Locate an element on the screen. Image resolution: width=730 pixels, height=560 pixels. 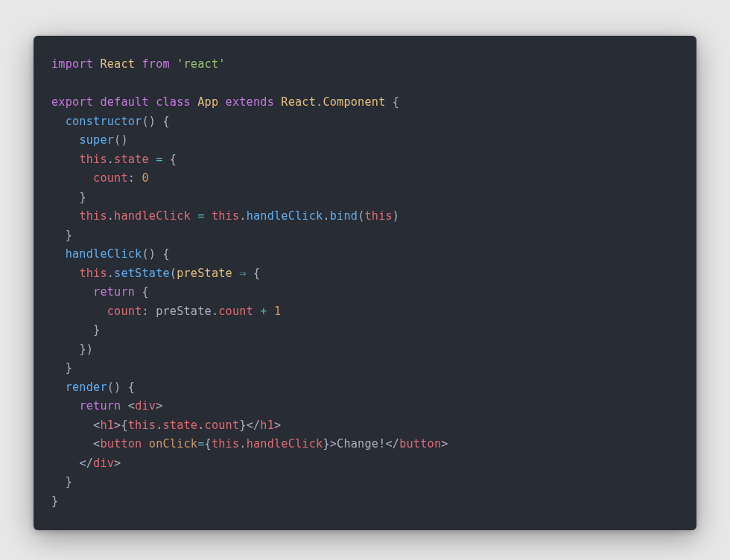
kw-default: default is located at coordinates (124, 102).